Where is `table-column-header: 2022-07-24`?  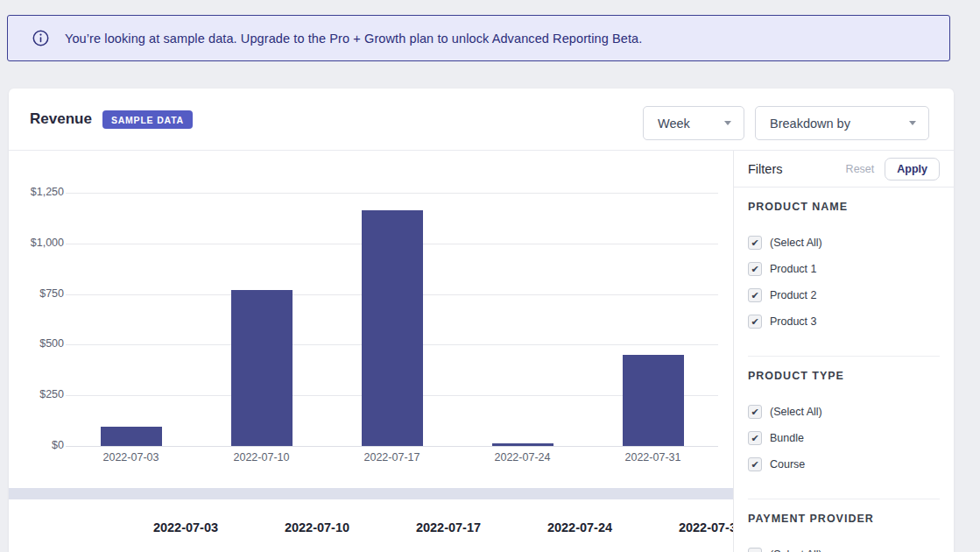 table-column-header: 2022-07-24 is located at coordinates (580, 527).